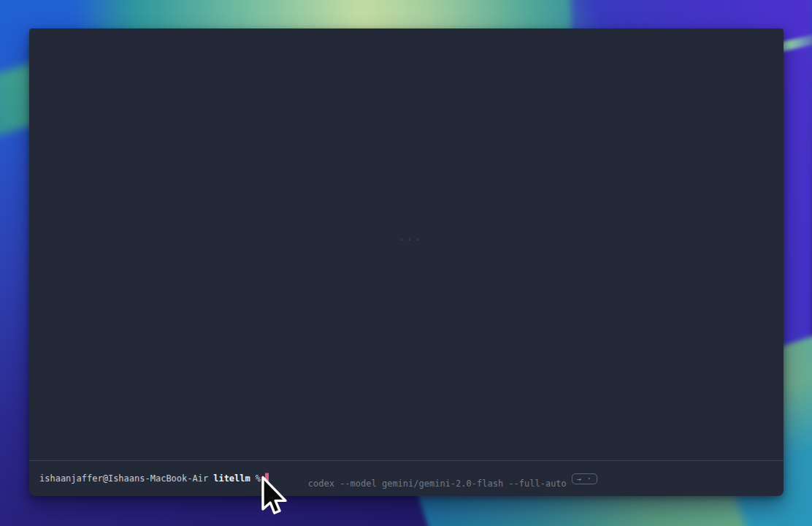  Describe the element at coordinates (416, 479) in the screenshot. I see `command-input: codex --model gemini/gemini-2.0-flash --…` at that location.